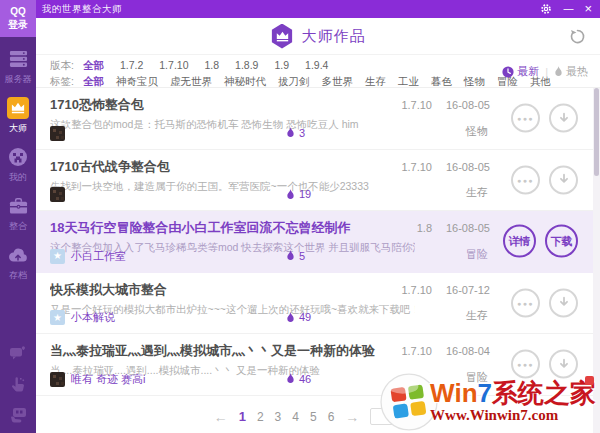 The width and height of the screenshot is (600, 433). Describe the element at coordinates (317, 82) in the screenshot. I see `tag-filter-list: 全部神奇宝贝虚无世界神秘时代拔刀剑多世界生存工业暮色怪物冒险其他` at that location.